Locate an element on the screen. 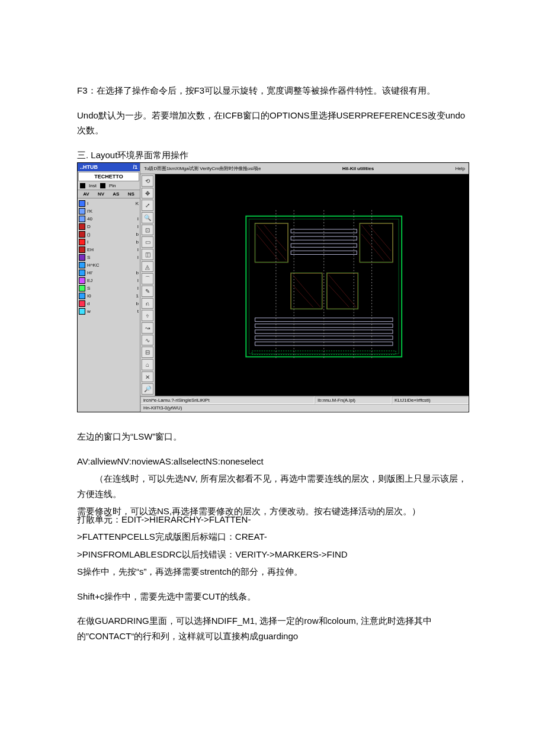  tool-button: ✕ is located at coordinates (148, 377).